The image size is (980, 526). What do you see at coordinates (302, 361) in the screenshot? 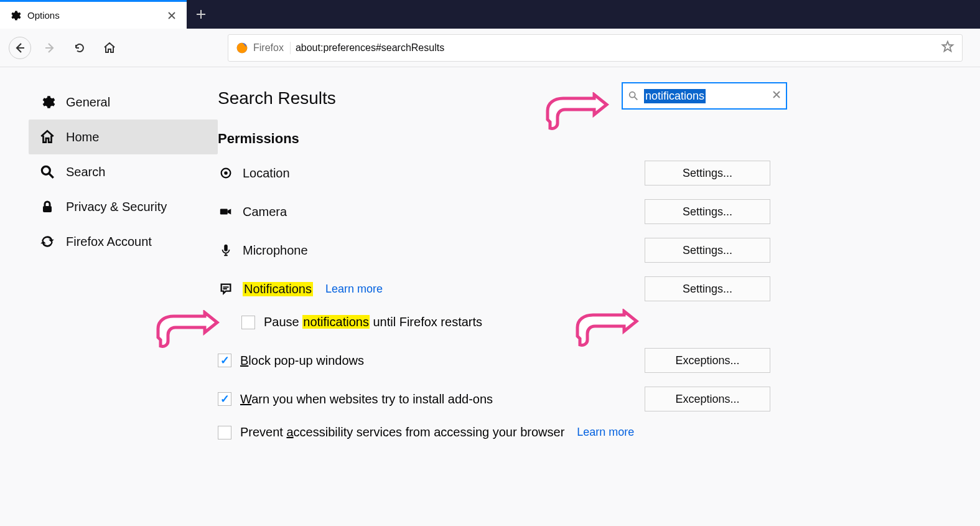
I see `block-popups-label: Block pop-up windows` at bounding box center [302, 361].